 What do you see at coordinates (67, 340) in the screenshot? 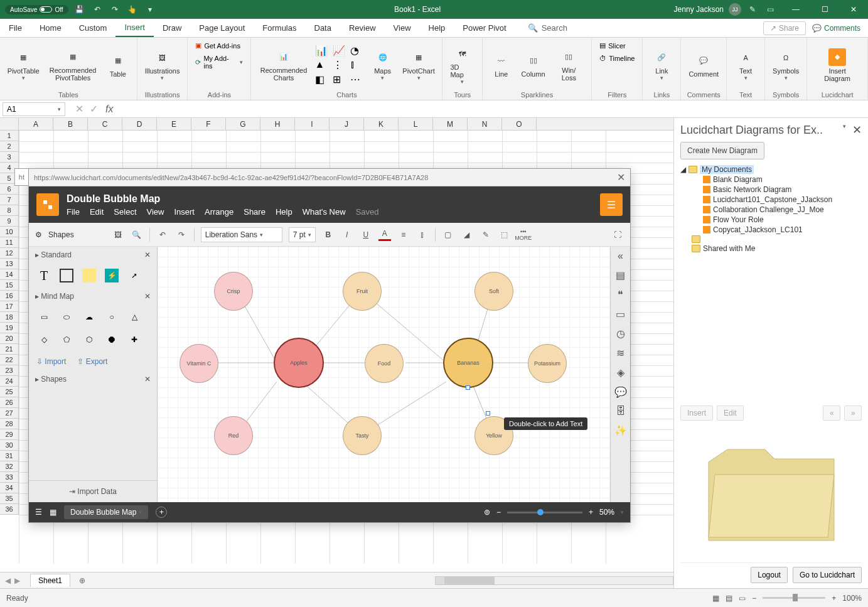
I see `mm-shape: ⬠` at bounding box center [67, 340].